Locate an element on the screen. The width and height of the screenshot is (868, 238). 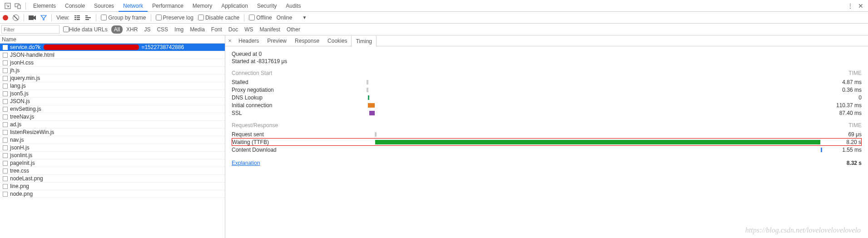
device-icon is located at coordinates (18, 6).